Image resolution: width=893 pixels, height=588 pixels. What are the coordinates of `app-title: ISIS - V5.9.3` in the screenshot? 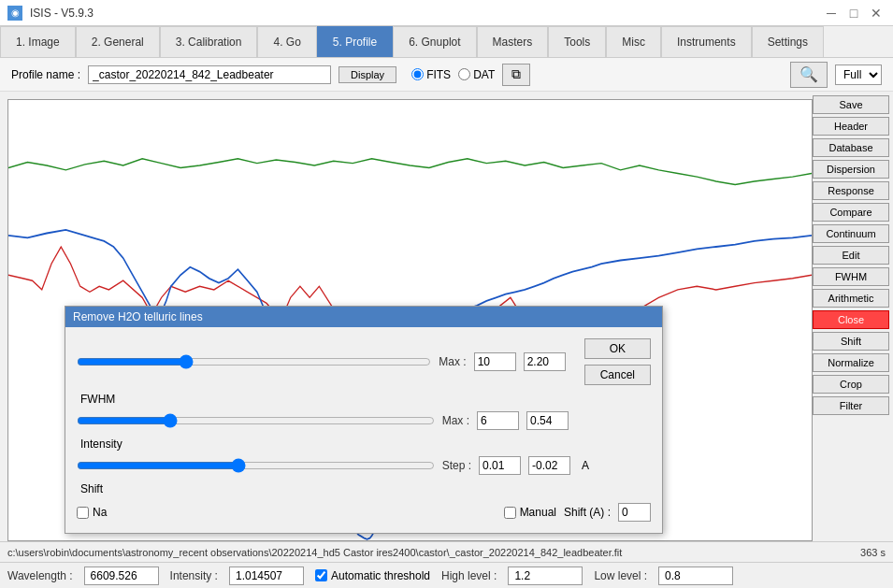 It's located at (62, 13).